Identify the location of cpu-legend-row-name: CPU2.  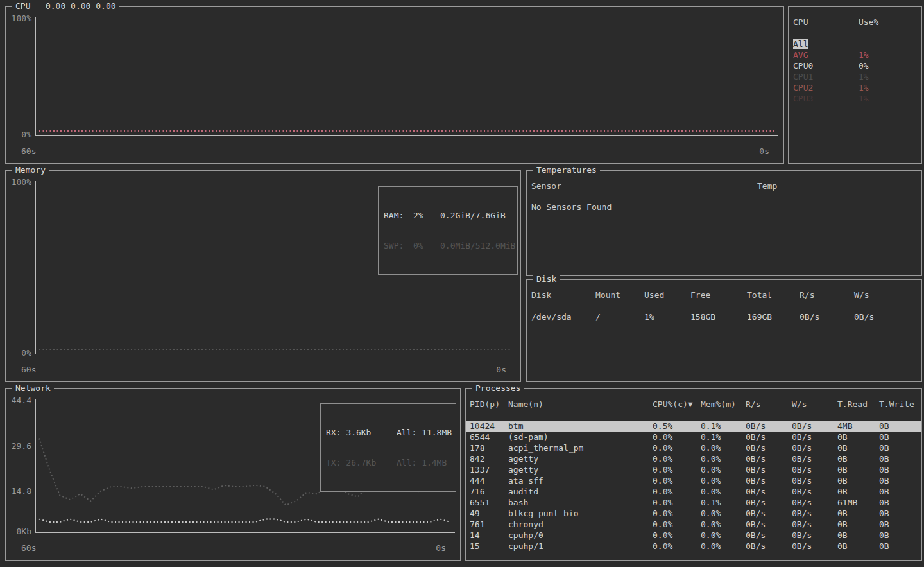
(803, 87).